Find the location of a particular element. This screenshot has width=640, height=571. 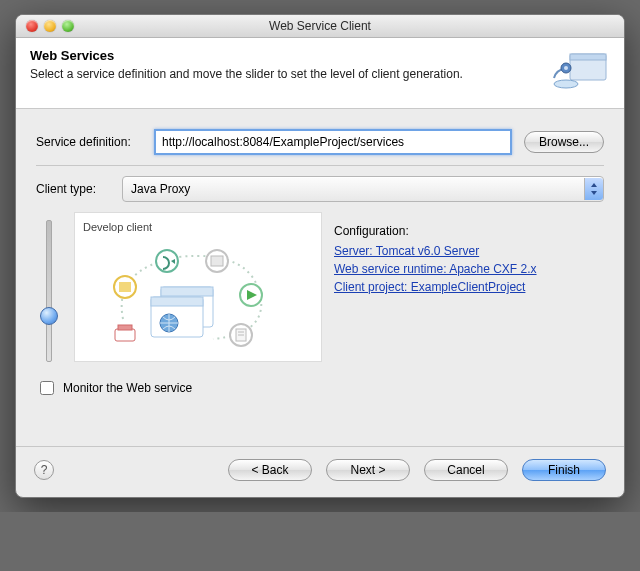

service-definition-label: Service definition: is located at coordinates (95, 142).